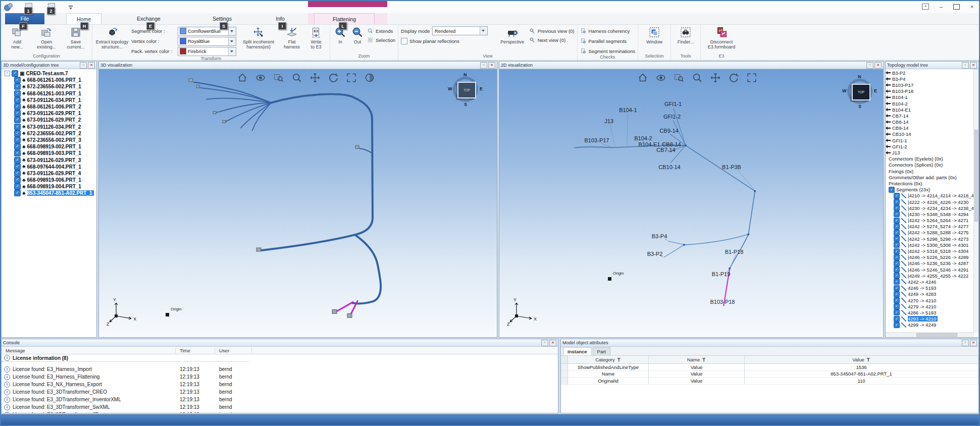 This screenshot has width=980, height=426. What do you see at coordinates (697, 359) in the screenshot?
I see `column-name: Name` at bounding box center [697, 359].